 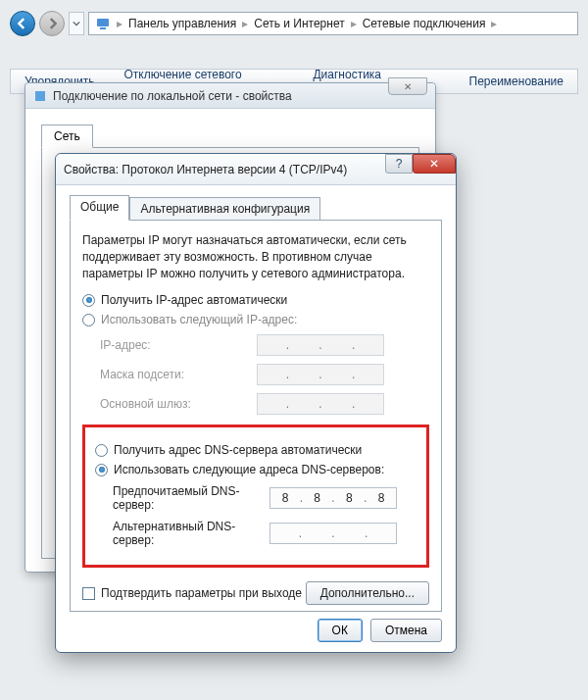 What do you see at coordinates (249, 470) in the screenshot?
I see `radio-dns-manual-label: Использовать следующие адреса DNS-сервер…` at bounding box center [249, 470].